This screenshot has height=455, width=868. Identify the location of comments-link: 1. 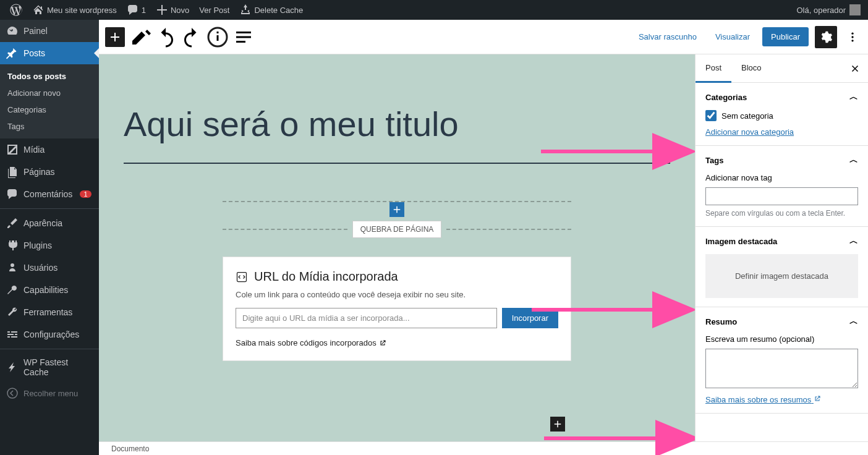
(136, 10).